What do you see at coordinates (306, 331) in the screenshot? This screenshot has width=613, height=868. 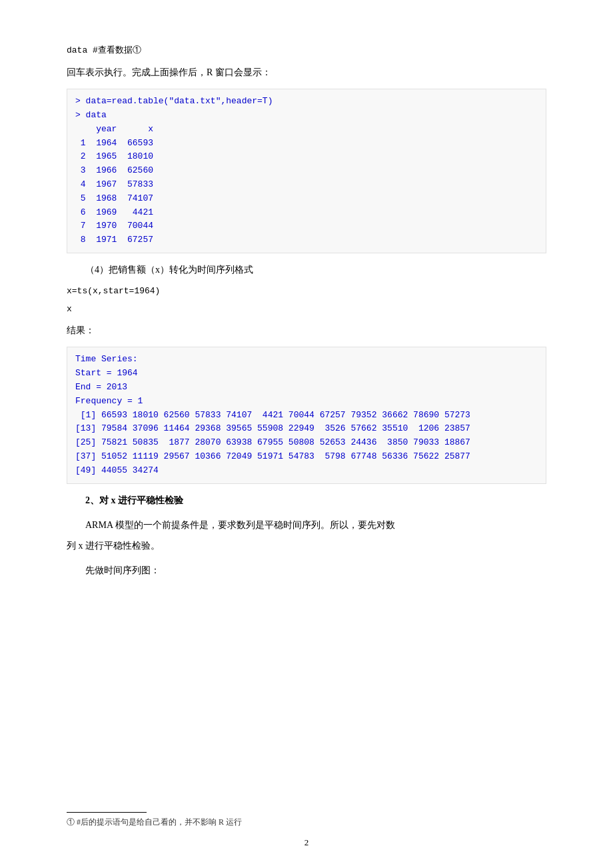 I see `result-label-section: 结果：` at bounding box center [306, 331].